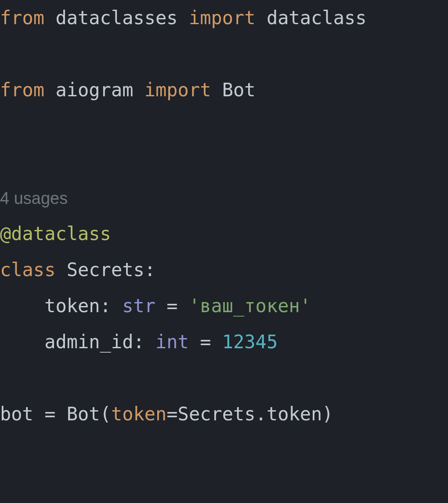 The height and width of the screenshot is (503, 448). I want to click on number-literal: 12345, so click(250, 342).